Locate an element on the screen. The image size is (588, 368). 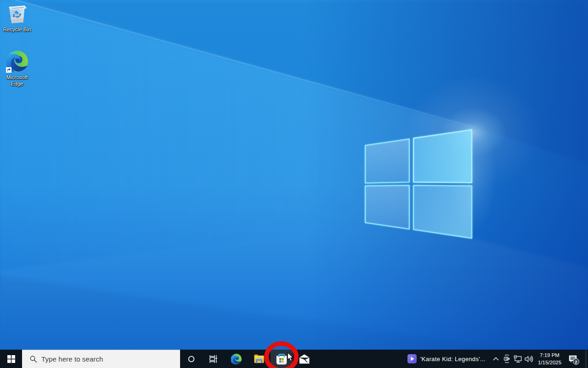
clock-date: 1/15/2025 is located at coordinates (549, 362).